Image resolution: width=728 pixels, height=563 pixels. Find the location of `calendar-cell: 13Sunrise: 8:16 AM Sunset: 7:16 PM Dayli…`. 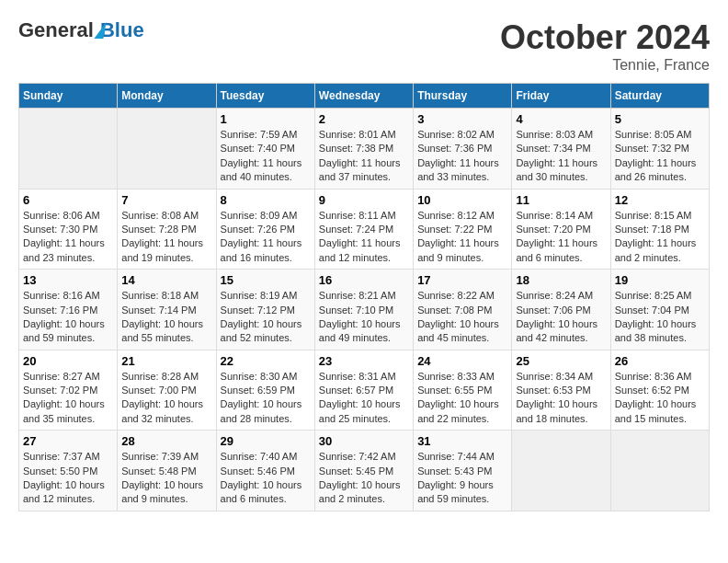

calendar-cell: 13Sunrise: 8:16 AM Sunset: 7:16 PM Dayli… is located at coordinates (68, 310).